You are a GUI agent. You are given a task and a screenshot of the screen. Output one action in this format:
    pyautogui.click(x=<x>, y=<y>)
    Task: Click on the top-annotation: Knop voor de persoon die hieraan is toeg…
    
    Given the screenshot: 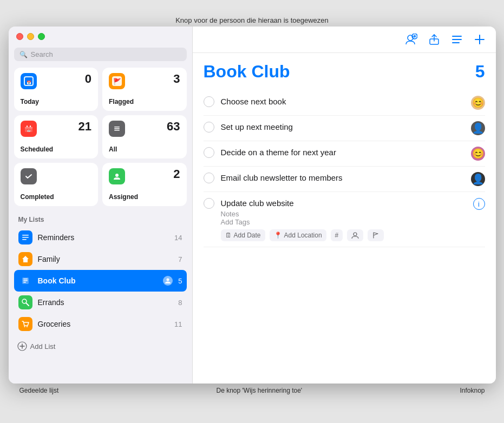 What is the action you would take?
    pyautogui.click(x=252, y=21)
    